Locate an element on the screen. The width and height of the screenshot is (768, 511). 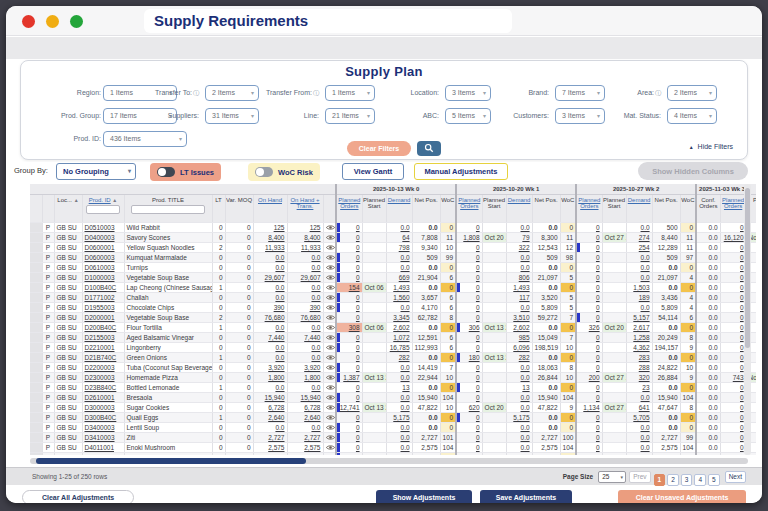
on-hand-link: 390 is located at coordinates (270, 307).